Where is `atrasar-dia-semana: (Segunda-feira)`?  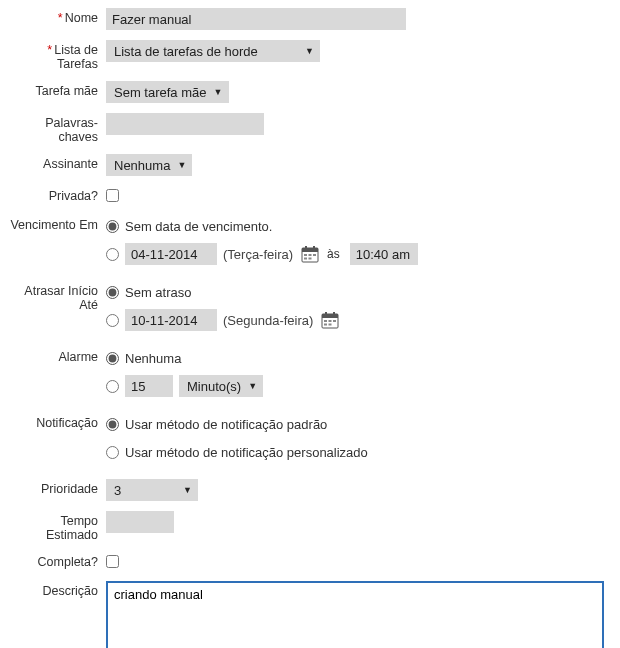 atrasar-dia-semana: (Segunda-feira) is located at coordinates (268, 320).